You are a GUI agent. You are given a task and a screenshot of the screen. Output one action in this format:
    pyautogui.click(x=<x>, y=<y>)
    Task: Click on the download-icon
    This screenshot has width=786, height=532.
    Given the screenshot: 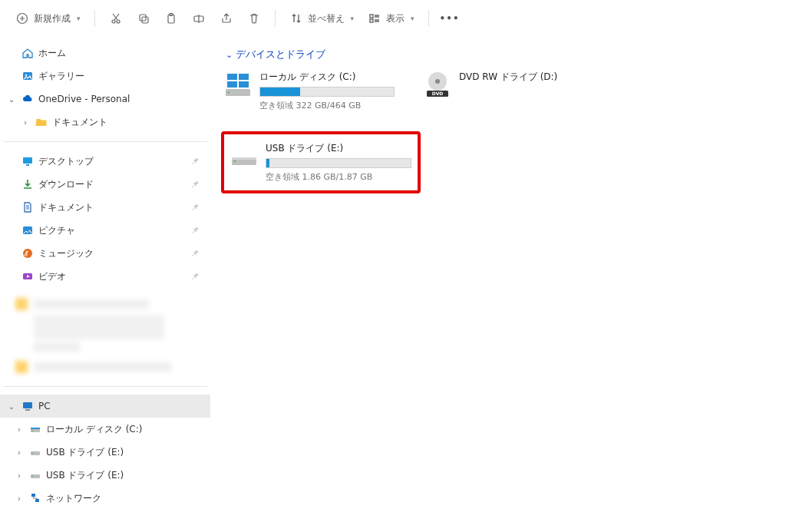 What is the action you would take?
    pyautogui.click(x=28, y=184)
    